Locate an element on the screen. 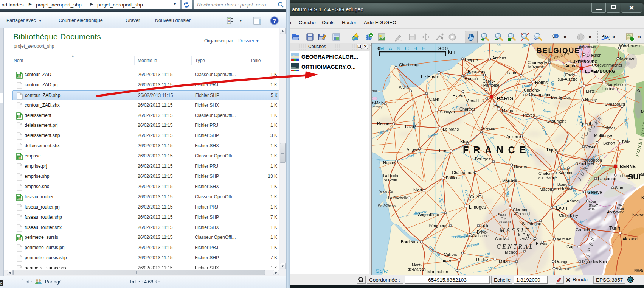 The width and height of the screenshot is (644, 288). svg-text: i is located at coordinates (557, 36).